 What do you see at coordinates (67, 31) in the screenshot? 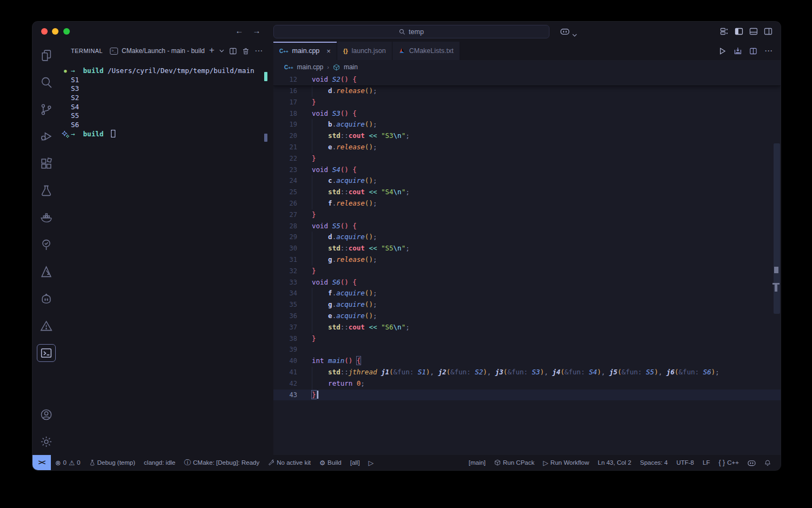
I see `zoom-window-button` at bounding box center [67, 31].